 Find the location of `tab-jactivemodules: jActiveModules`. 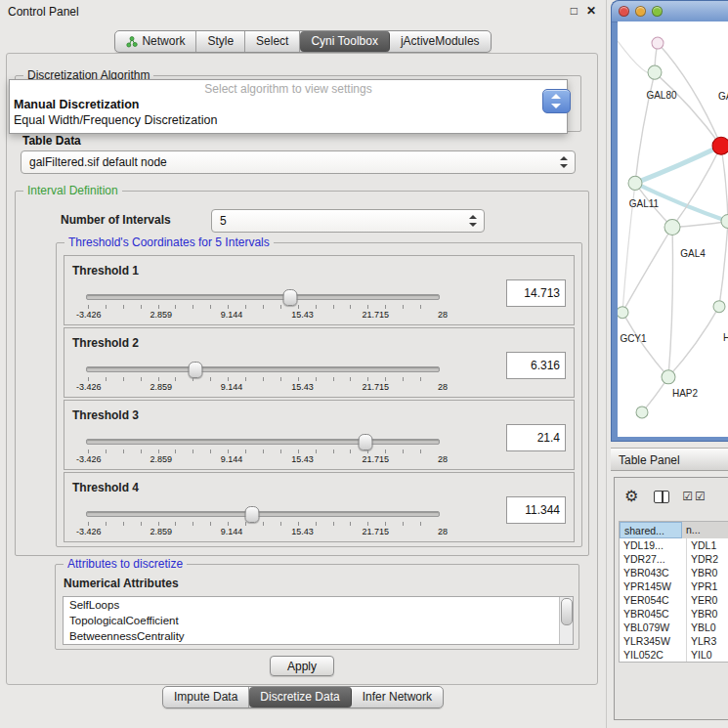

tab-jactivemodules: jActiveModules is located at coordinates (440, 41).